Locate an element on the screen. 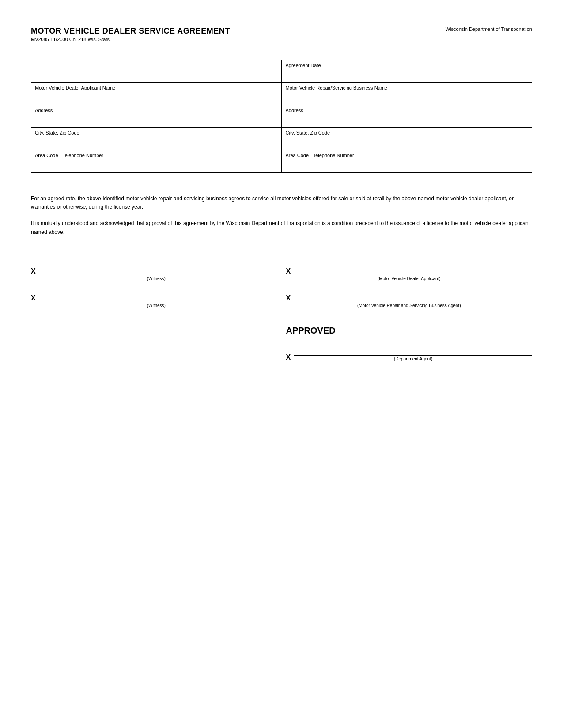  left-cell-city: City, State, Zip Code is located at coordinates (156, 139).